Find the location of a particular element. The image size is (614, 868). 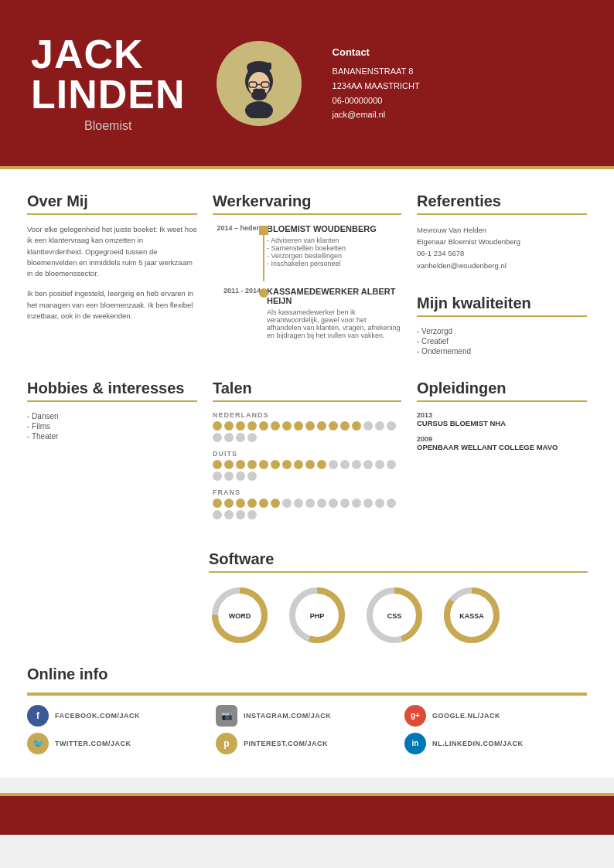

svg-text: PHP is located at coordinates (317, 616).